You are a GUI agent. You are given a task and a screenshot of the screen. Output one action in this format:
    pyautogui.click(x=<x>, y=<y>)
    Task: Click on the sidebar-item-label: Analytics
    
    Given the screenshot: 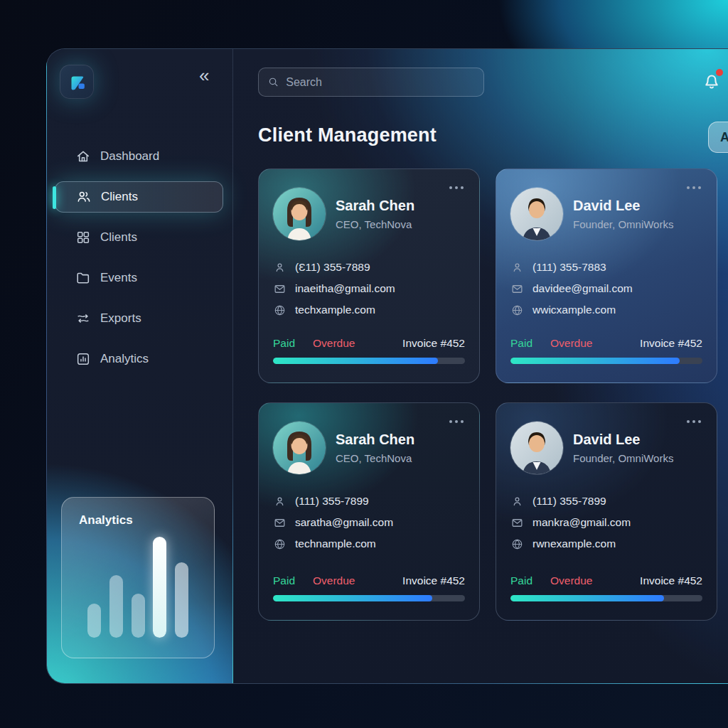 What is the action you would take?
    pyautogui.click(x=124, y=359)
    